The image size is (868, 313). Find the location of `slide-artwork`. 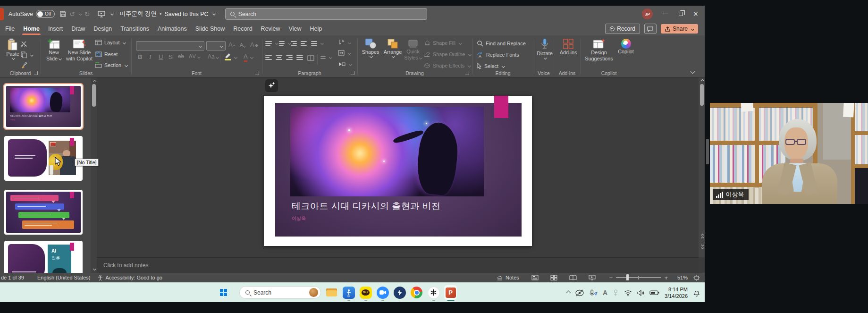

slide-artwork is located at coordinates (387, 152).